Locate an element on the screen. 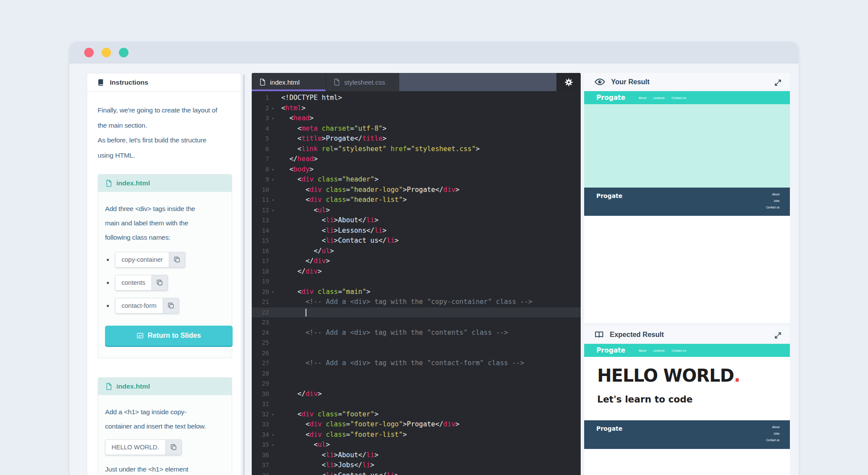 The width and height of the screenshot is (868, 475). line-number: 25 is located at coordinates (260, 343).